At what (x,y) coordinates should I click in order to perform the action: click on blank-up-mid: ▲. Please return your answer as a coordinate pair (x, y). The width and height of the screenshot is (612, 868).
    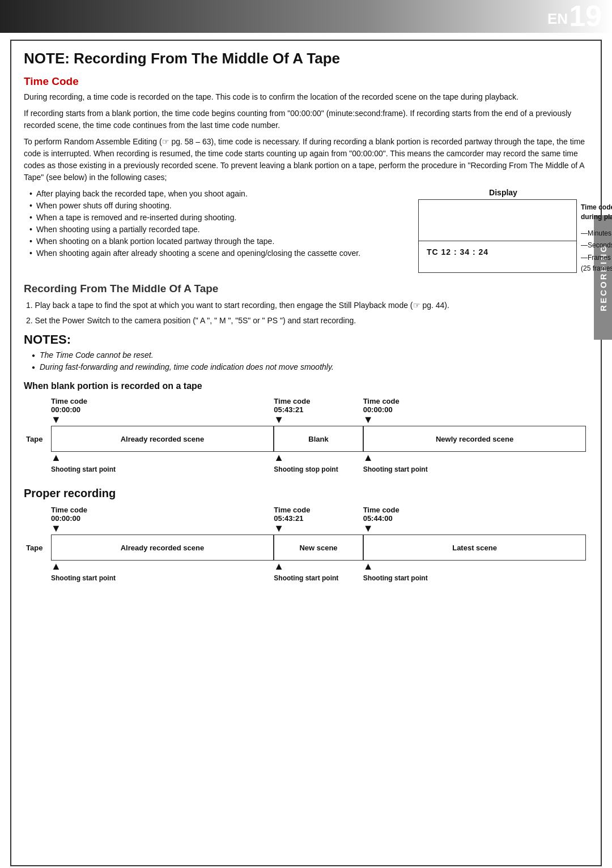
    Looking at the image, I should click on (318, 457).